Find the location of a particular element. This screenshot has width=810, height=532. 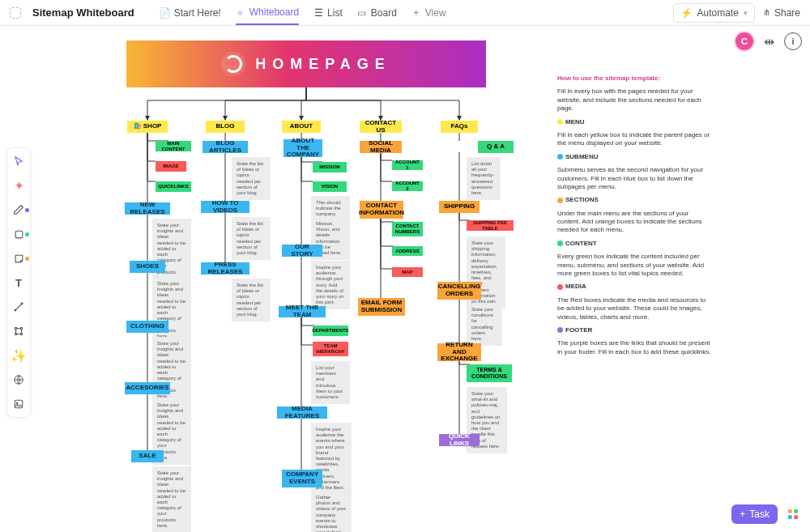

canvas-top-right: C ⇹ i is located at coordinates (769, 41).